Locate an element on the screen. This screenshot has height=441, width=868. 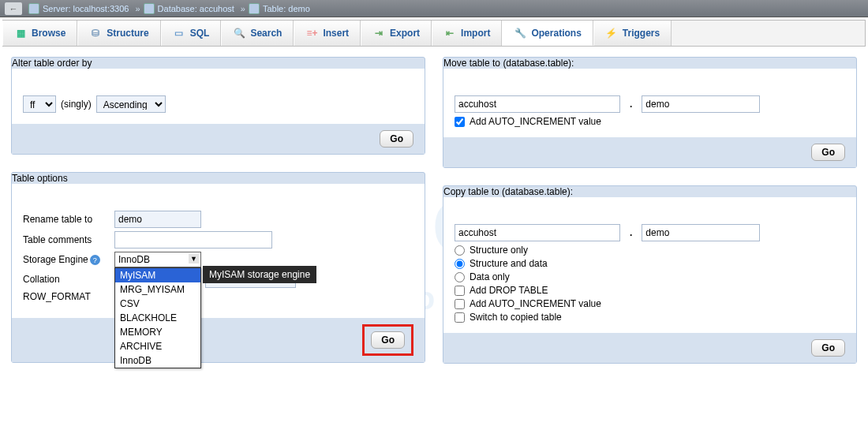
tab-triggers: ⚡Triggers is located at coordinates (633, 33).